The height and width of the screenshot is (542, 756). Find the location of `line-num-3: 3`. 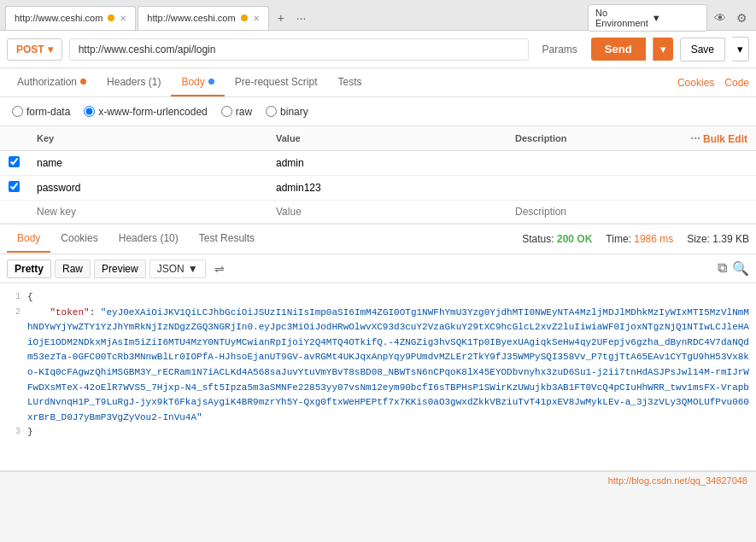

line-num-3: 3 is located at coordinates (14, 433).